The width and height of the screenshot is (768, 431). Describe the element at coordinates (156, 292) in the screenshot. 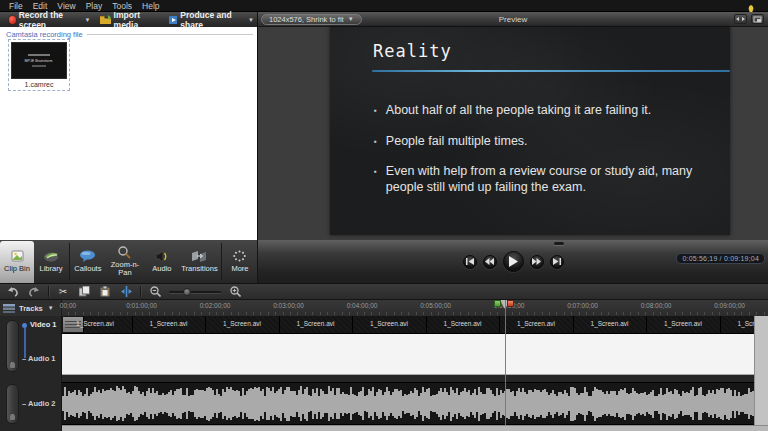

I see `zoom-out-icon` at that location.